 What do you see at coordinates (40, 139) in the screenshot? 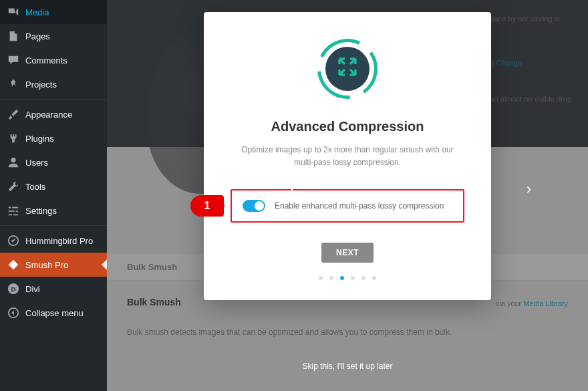
I see `sidebar-item-label: Plugins` at bounding box center [40, 139].